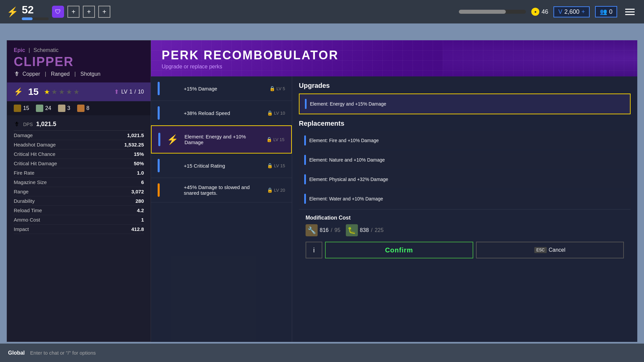 Image resolution: width=644 pixels, height=362 pixels. Describe the element at coordinates (465, 179) in the screenshot. I see `replacement-item-3: Element: Physical and +32% Damage` at that location.